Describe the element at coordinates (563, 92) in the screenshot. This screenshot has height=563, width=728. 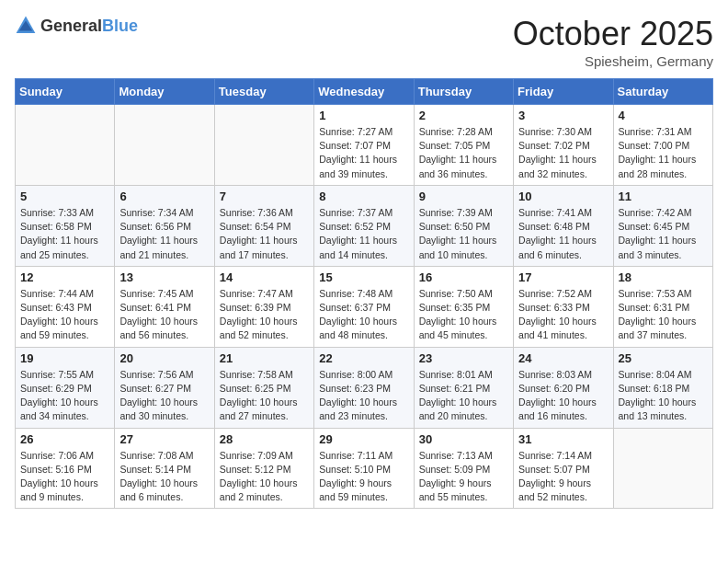
I see `day-header-friday: Friday` at that location.